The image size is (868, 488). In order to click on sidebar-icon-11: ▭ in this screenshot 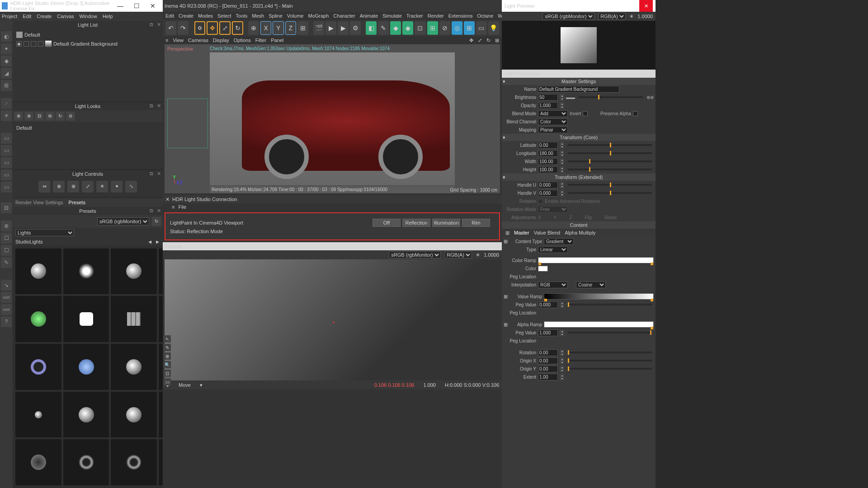, I will do `click(6, 175)`.